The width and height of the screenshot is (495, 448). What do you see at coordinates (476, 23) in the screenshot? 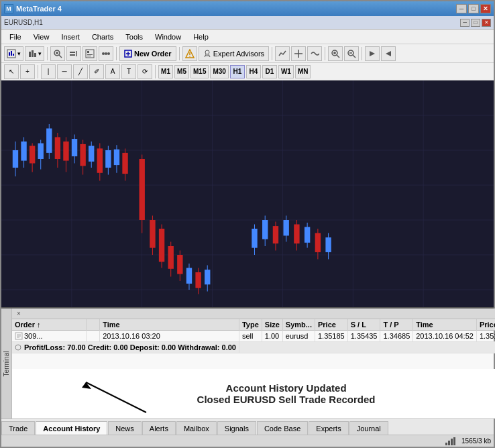
I see `mdi-controls: ─ □ ✕` at bounding box center [476, 23].